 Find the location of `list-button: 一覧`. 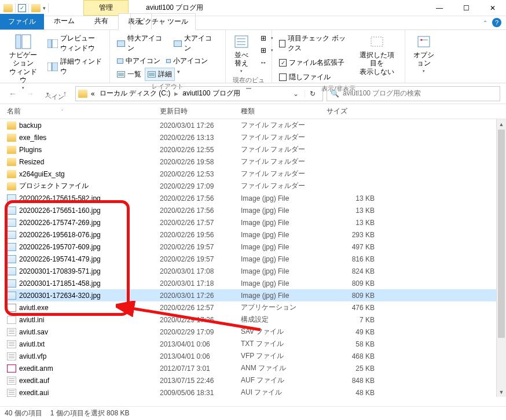

list-button: 一覧 is located at coordinates (129, 74).